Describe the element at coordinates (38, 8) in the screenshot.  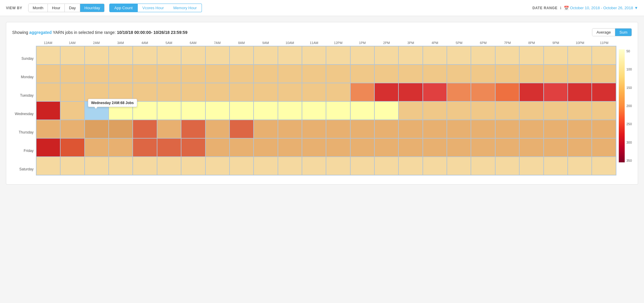
I see `view-month-button: Month` at that location.